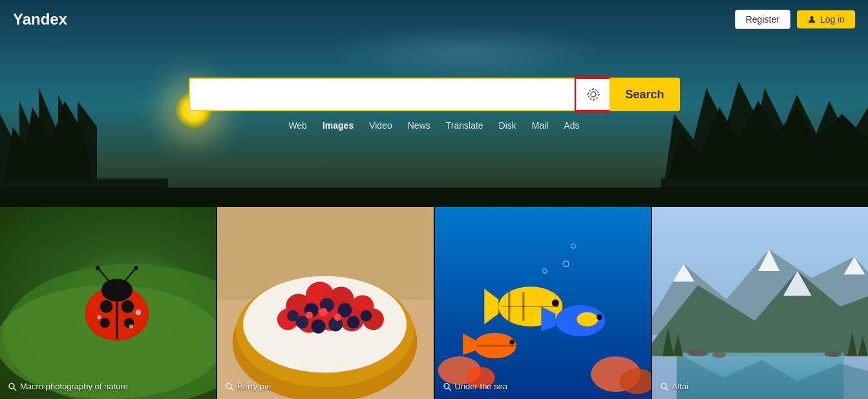 Image resolution: width=868 pixels, height=399 pixels. What do you see at coordinates (419, 125) in the screenshot?
I see `nav-news: News` at bounding box center [419, 125].